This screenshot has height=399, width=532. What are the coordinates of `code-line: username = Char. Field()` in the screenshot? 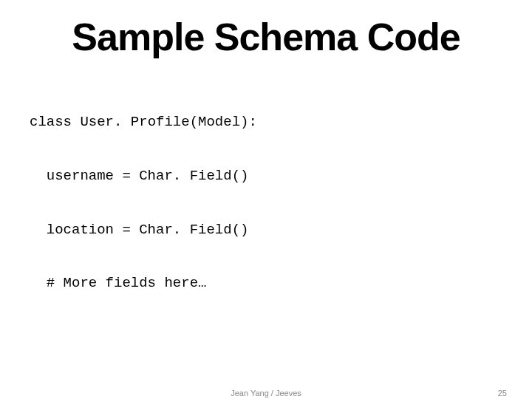 It's located at (266, 176).